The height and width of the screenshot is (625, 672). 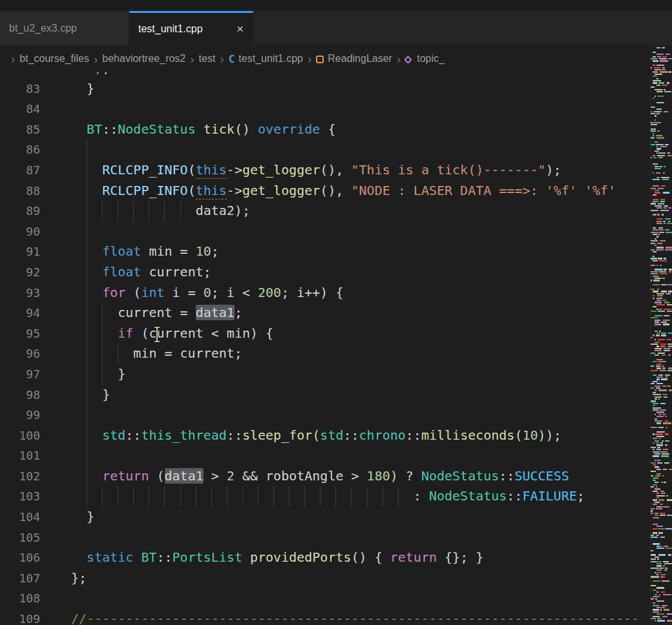 What do you see at coordinates (65, 28) in the screenshot?
I see `editor-tab: bt_u2_ex3.cpp` at bounding box center [65, 28].